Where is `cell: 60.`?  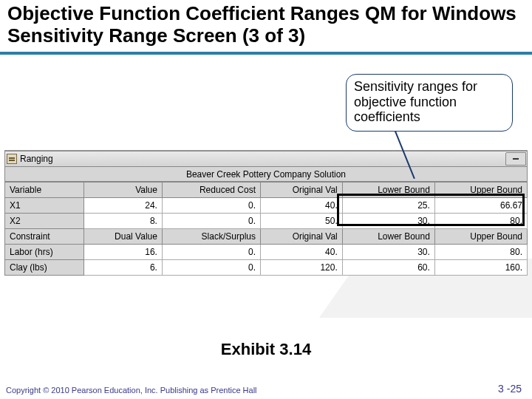 cell: 60. is located at coordinates (389, 267).